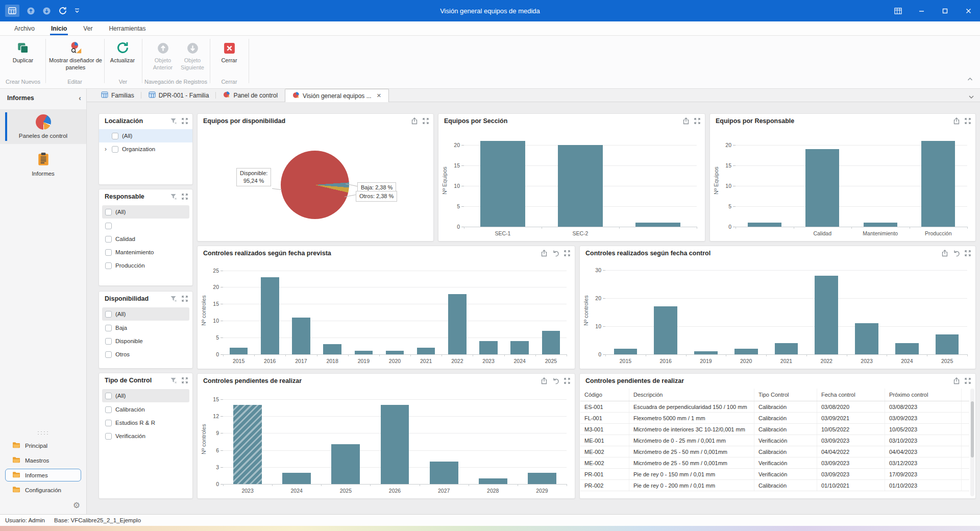 Image resolution: width=980 pixels, height=531 pixels. I want to click on filter-item: ›Organization, so click(146, 149).